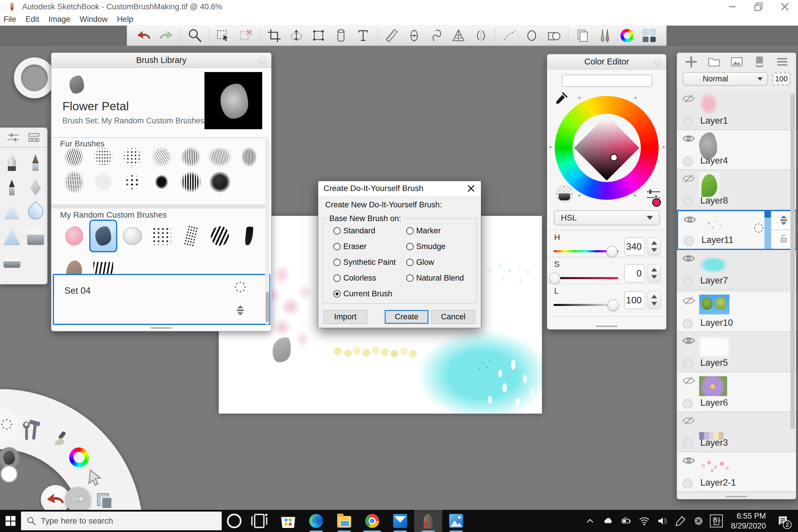 The height and width of the screenshot is (532, 798). Describe the element at coordinates (438, 278) in the screenshot. I see `radio-option-natural-blend: Natural Blend` at that location.